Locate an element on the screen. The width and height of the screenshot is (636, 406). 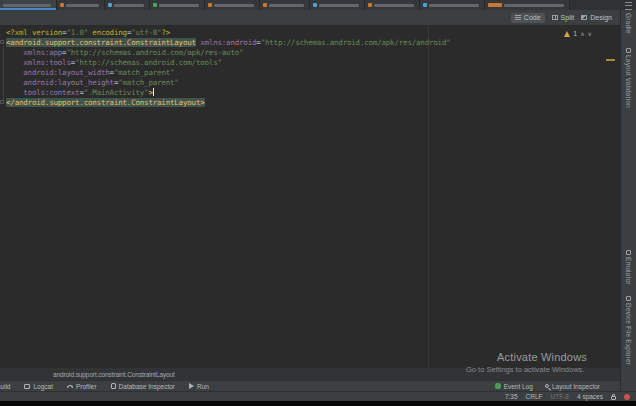
editor-mode-bar: Code Split Design is located at coordinates (310, 18).